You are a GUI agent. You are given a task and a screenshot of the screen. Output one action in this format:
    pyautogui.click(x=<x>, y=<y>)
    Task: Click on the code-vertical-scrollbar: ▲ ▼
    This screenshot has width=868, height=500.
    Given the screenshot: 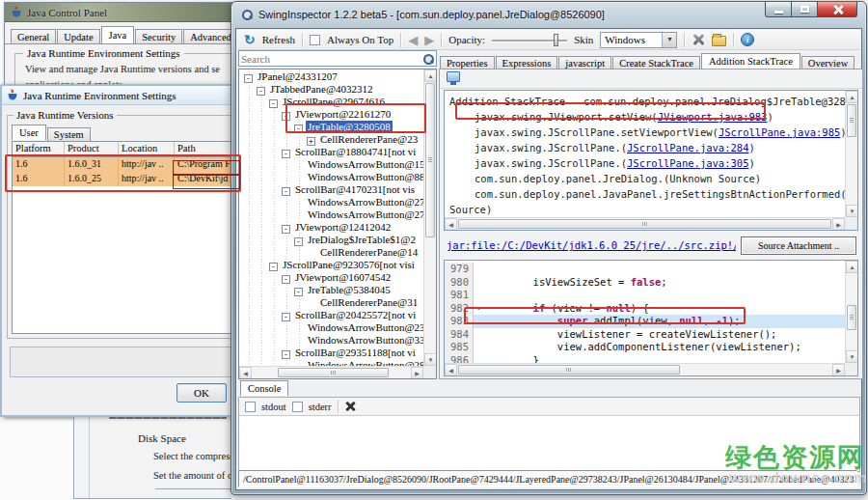 What is the action you would take?
    pyautogui.click(x=851, y=312)
    